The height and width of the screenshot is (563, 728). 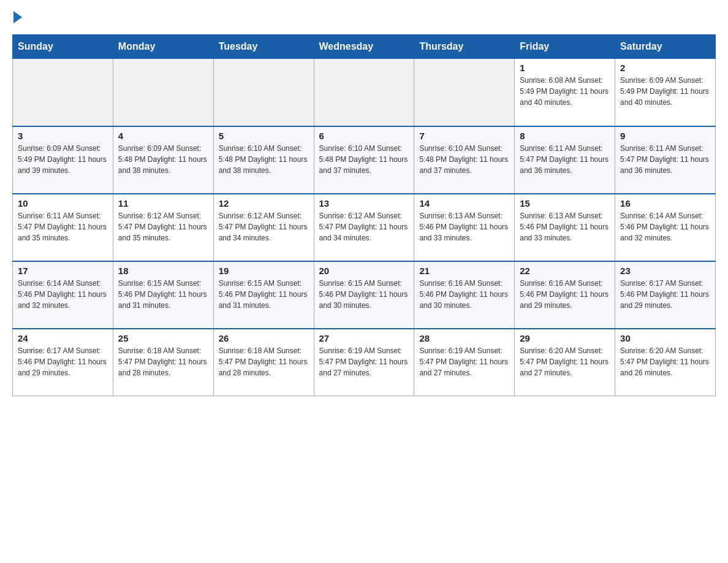 What do you see at coordinates (163, 295) in the screenshot?
I see `calendar-cell: 18Sunrise: 6:15 AM Sunset: 5:46 PM Dayli…` at bounding box center [163, 295].